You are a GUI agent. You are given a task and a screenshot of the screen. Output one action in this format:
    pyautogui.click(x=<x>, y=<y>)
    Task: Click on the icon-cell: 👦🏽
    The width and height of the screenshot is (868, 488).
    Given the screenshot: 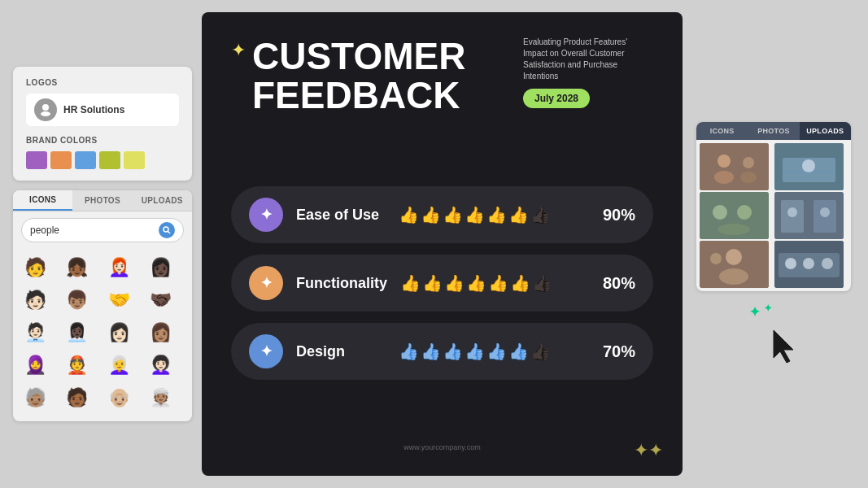 What is the action you would take?
    pyautogui.click(x=77, y=300)
    